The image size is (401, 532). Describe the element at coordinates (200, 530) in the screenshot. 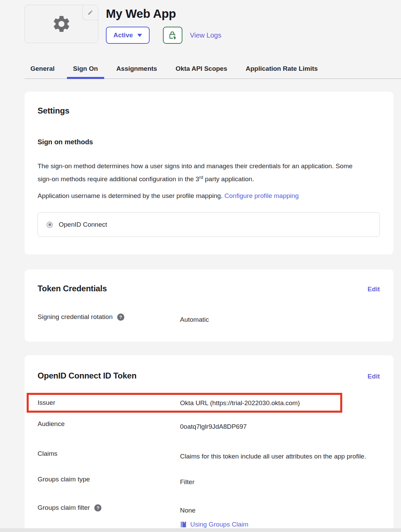

I see `viewport-bottom-strip` at that location.